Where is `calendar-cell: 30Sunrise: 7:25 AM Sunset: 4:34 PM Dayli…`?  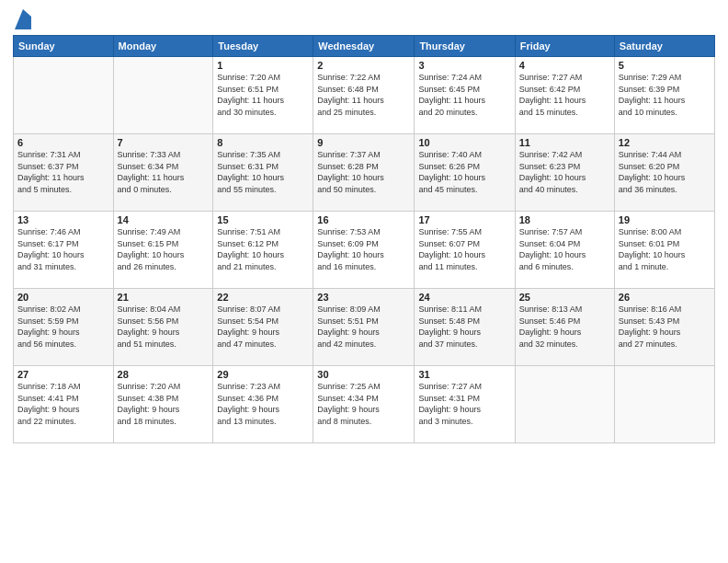 calendar-cell: 30Sunrise: 7:25 AM Sunset: 4:34 PM Dayli… is located at coordinates (364, 405).